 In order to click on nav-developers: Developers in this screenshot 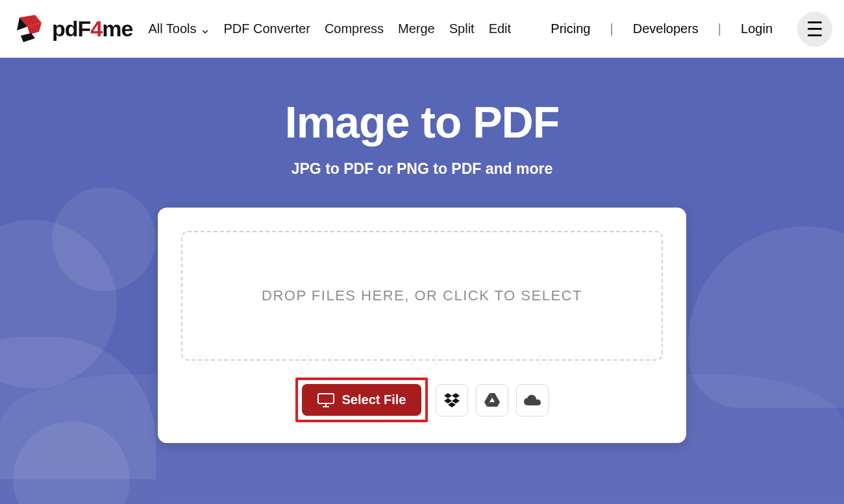, I will do `click(666, 29)`.